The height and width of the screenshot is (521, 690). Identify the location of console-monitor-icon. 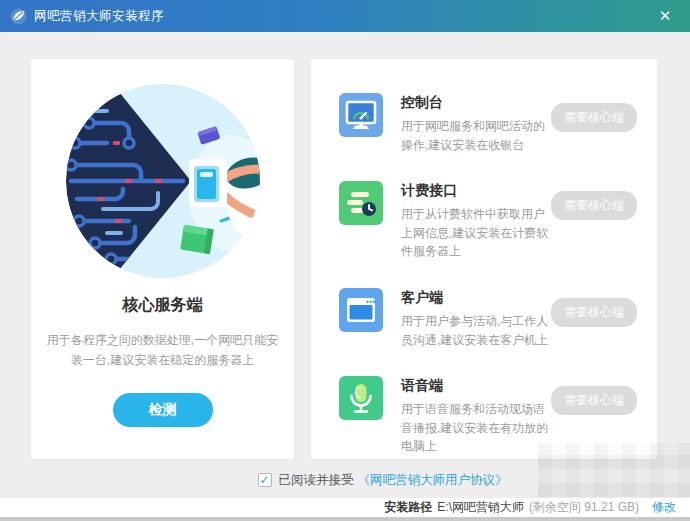
(361, 115).